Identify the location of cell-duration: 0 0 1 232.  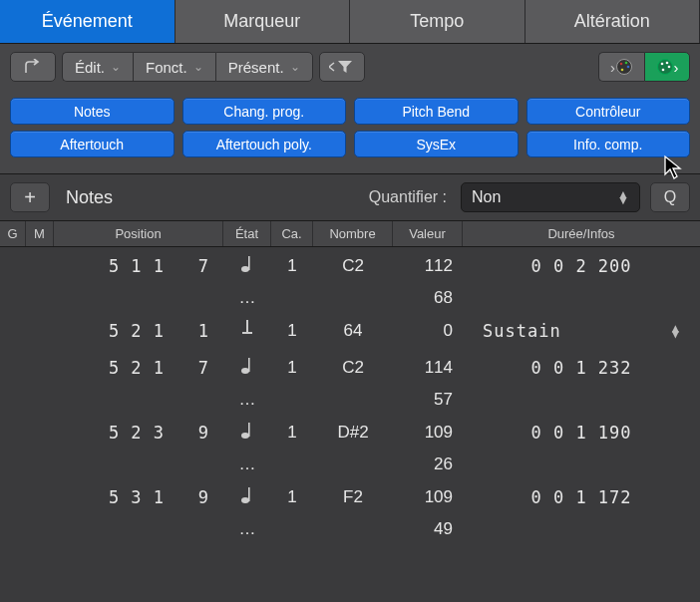
(581, 367).